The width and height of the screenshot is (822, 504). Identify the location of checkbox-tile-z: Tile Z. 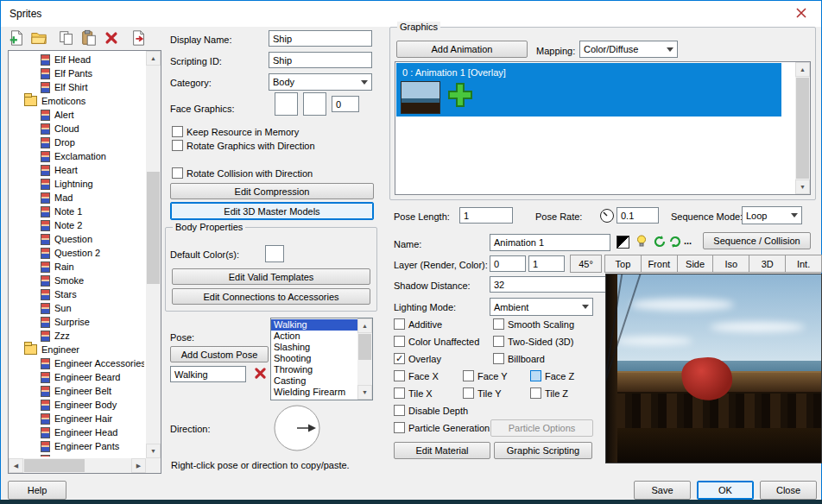
(549, 394).